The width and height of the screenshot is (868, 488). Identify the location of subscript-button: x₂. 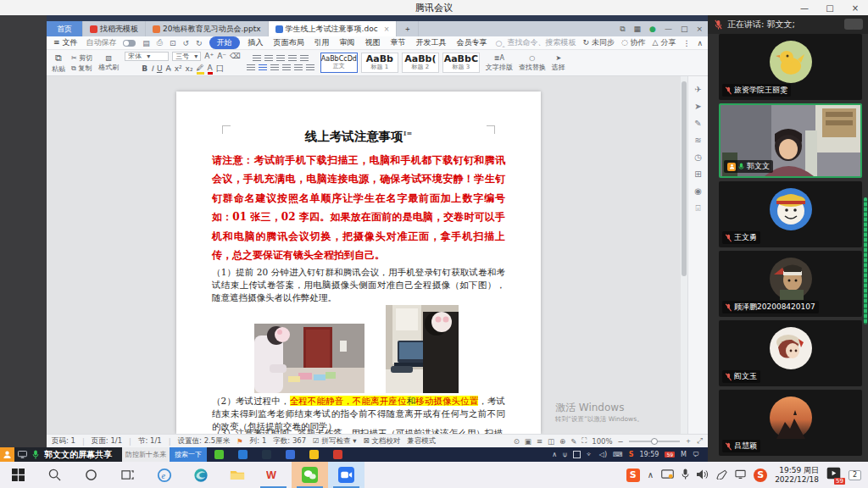
(190, 69).